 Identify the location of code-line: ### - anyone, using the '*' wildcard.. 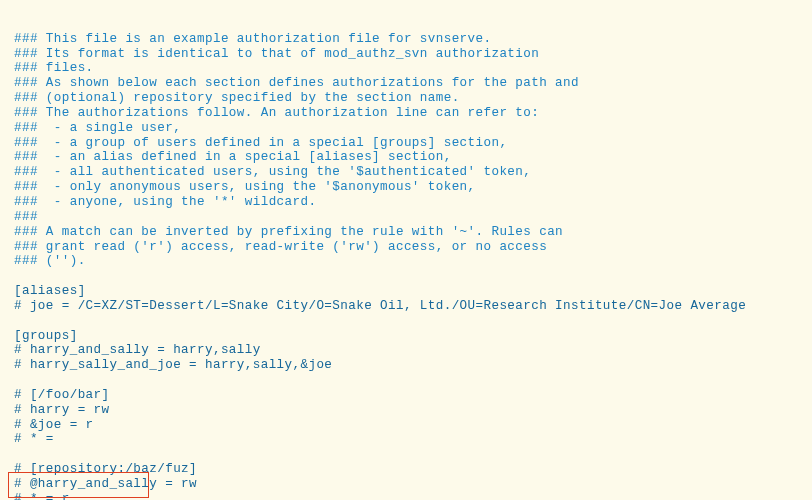
(413, 202).